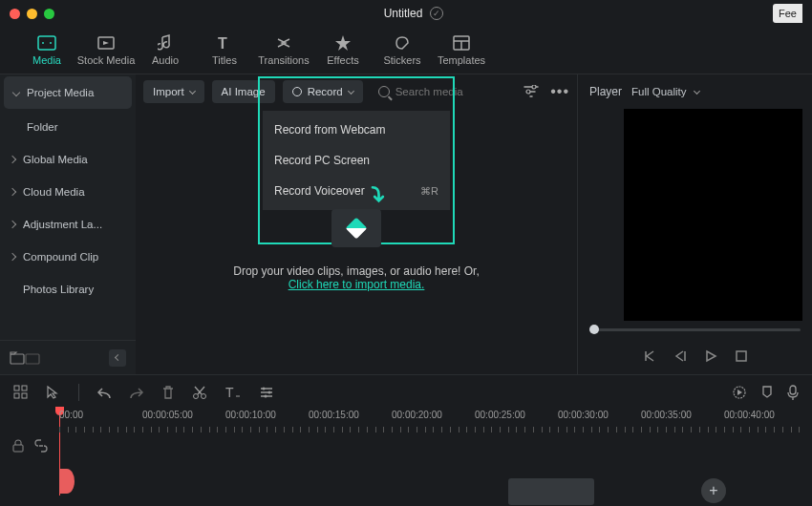 This screenshot has width=812, height=506. I want to click on ai-image-button: AI Image, so click(244, 92).